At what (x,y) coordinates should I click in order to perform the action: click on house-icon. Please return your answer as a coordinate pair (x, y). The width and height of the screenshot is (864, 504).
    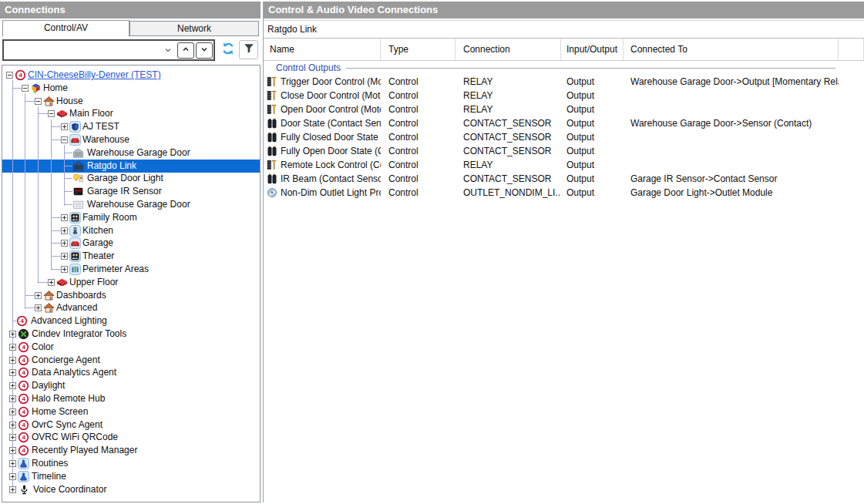
    Looking at the image, I should click on (49, 102).